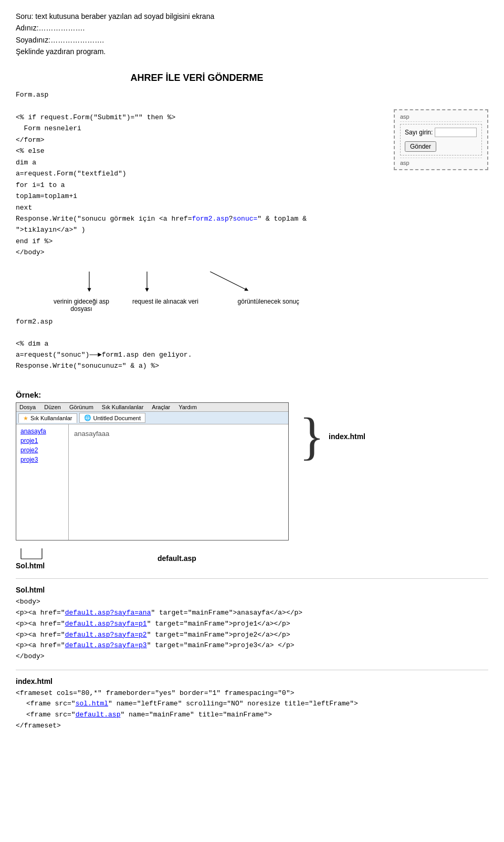 This screenshot has height=842, width=504. What do you see at coordinates (213, 305) in the screenshot?
I see `arrow-labels-row: verinin gideceği asp dosyası request ile…` at bounding box center [213, 305].